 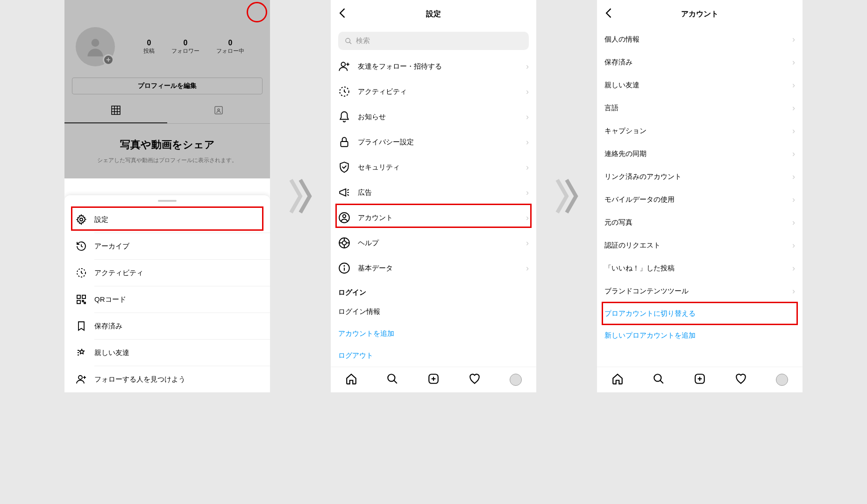 I want to click on sheet-item-activity: アクティビティ, so click(x=167, y=273).